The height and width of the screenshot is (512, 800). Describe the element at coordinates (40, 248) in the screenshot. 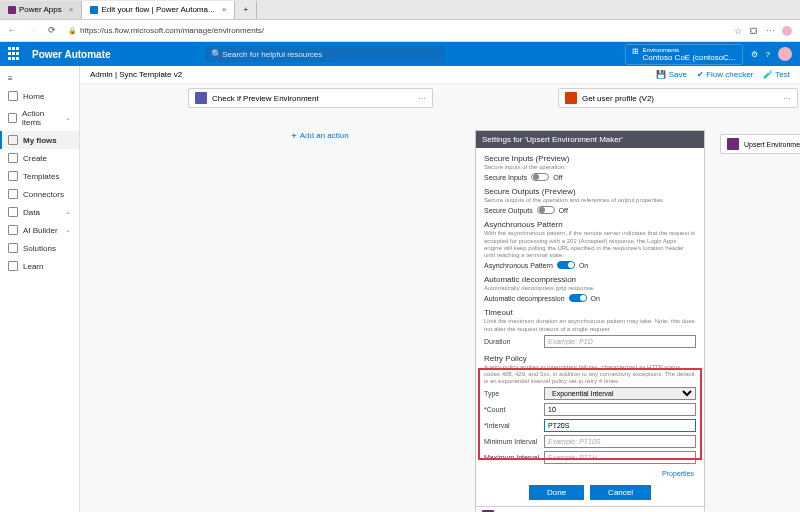

I see `sidebar-item-solutions: Solutions` at that location.